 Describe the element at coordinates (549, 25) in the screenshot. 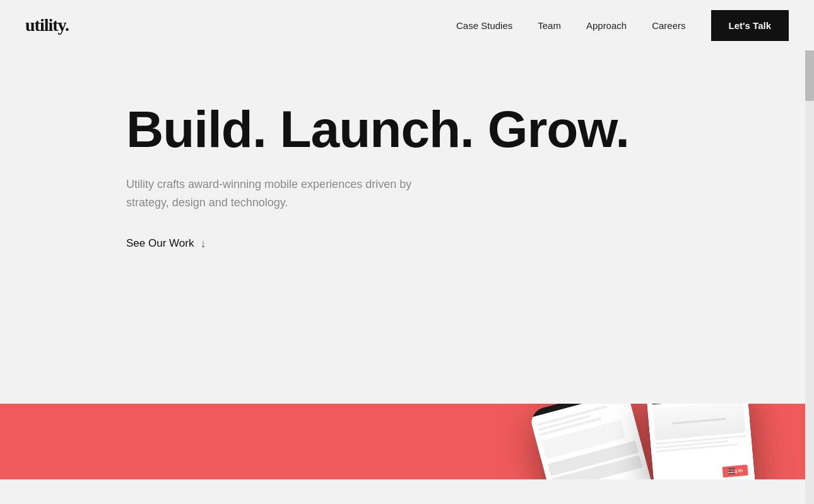

I see `nav-team: Team` at that location.